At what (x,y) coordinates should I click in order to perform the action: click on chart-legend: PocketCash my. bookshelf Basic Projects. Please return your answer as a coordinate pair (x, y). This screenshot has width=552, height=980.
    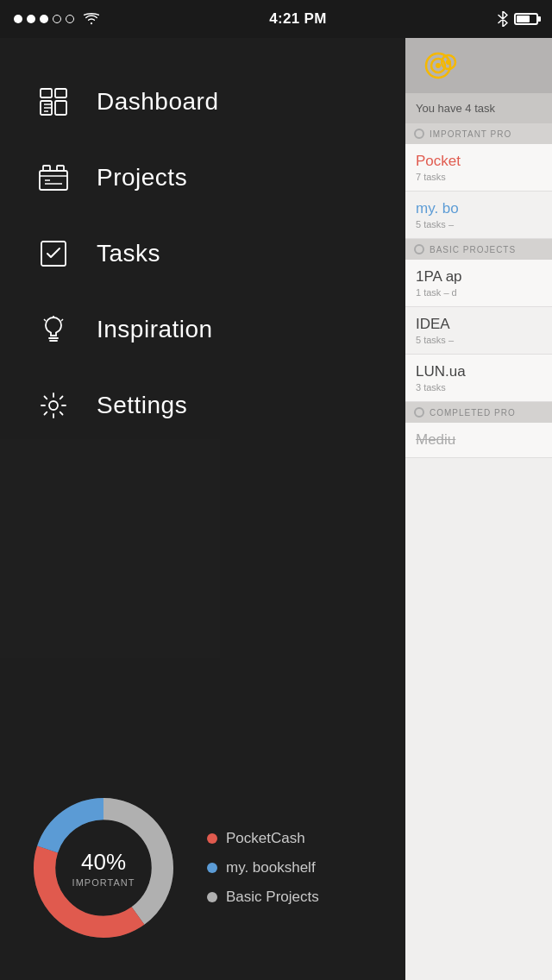
    Looking at the image, I should click on (263, 868).